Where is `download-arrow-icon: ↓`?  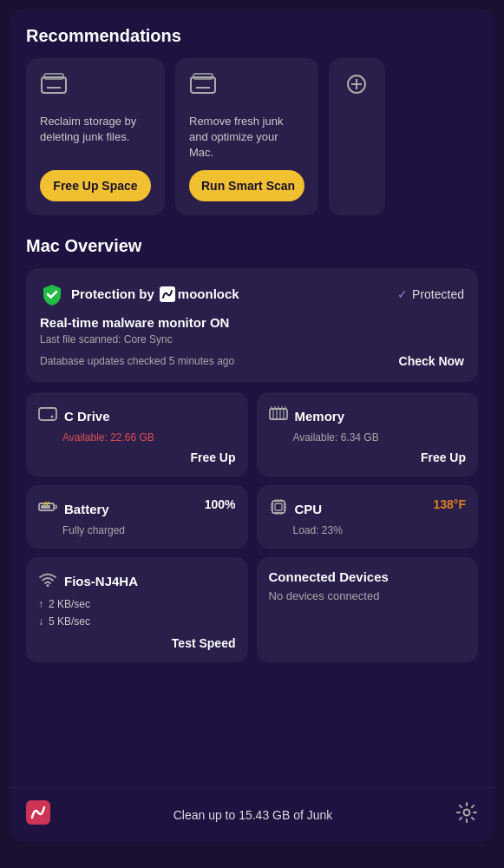
download-arrow-icon: ↓ is located at coordinates (41, 621).